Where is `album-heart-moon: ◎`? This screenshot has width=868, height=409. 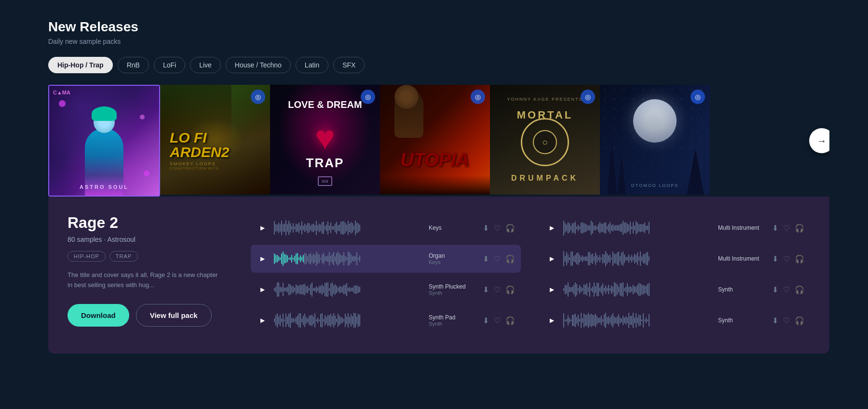
album-heart-moon: ◎ is located at coordinates (698, 97).